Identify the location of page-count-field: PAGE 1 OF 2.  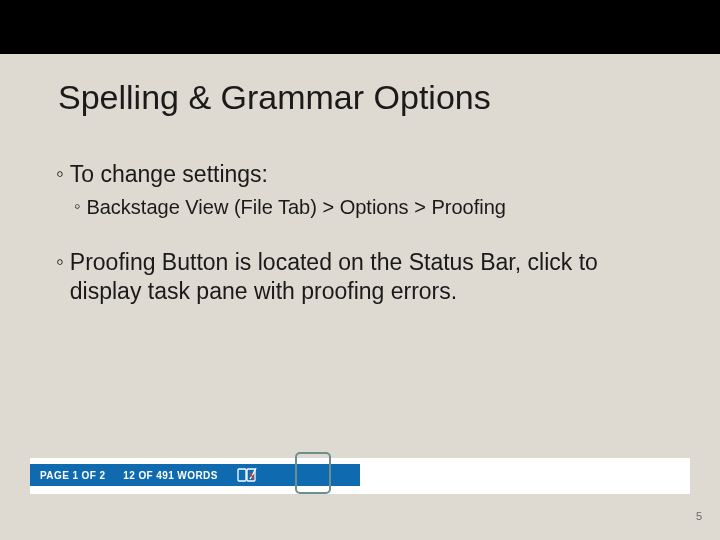
(72, 476).